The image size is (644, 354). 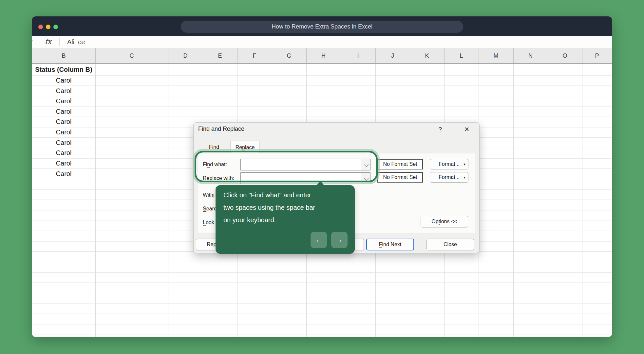 I want to click on formula-bar-input: Ali ce, so click(x=76, y=42).